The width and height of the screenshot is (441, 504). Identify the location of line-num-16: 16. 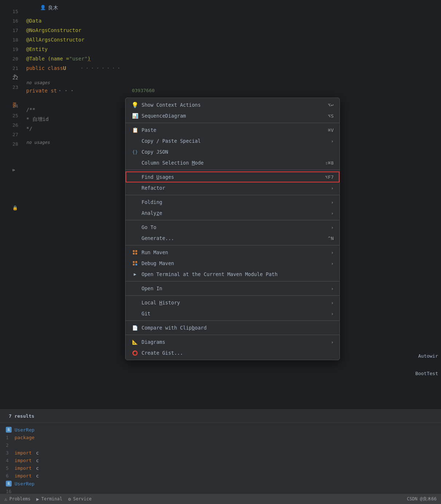
(11, 21).